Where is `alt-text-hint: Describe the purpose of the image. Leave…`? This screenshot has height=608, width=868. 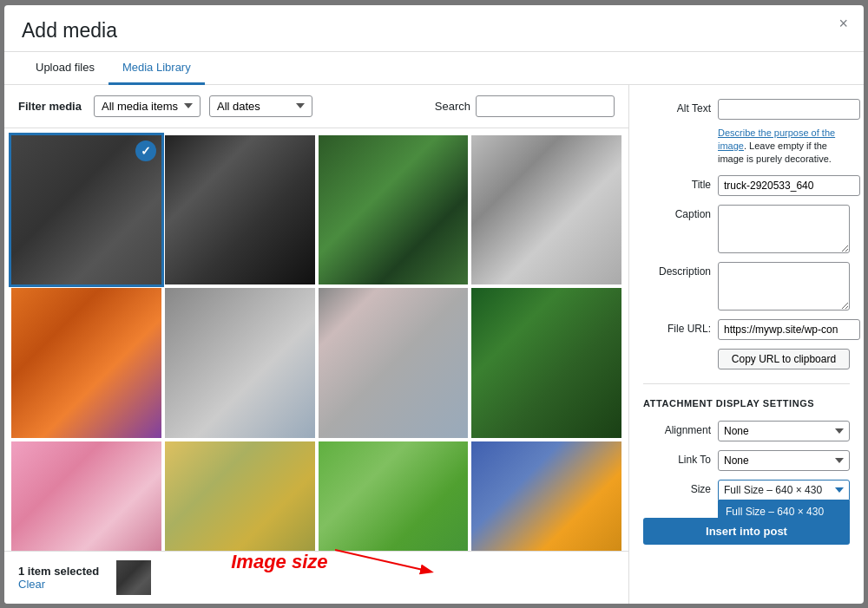
alt-text-hint: Describe the purpose of the image. Leave… is located at coordinates (784, 147).